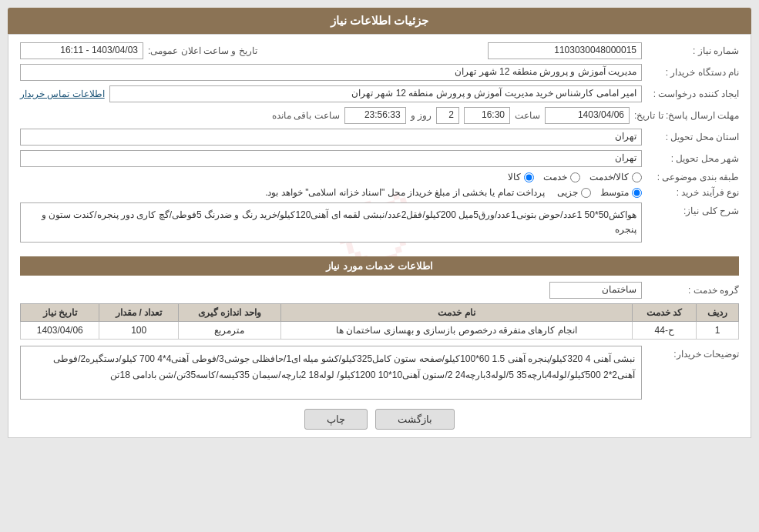 The image size is (759, 532). Describe the element at coordinates (693, 72) in the screenshot. I see `buyer-org-label: نام دستگاه خریدار :` at that location.